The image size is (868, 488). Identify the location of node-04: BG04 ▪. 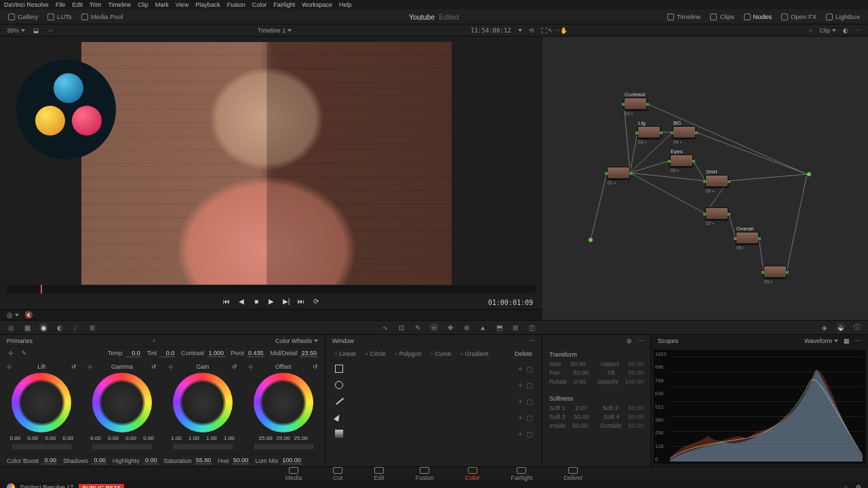
(684, 132).